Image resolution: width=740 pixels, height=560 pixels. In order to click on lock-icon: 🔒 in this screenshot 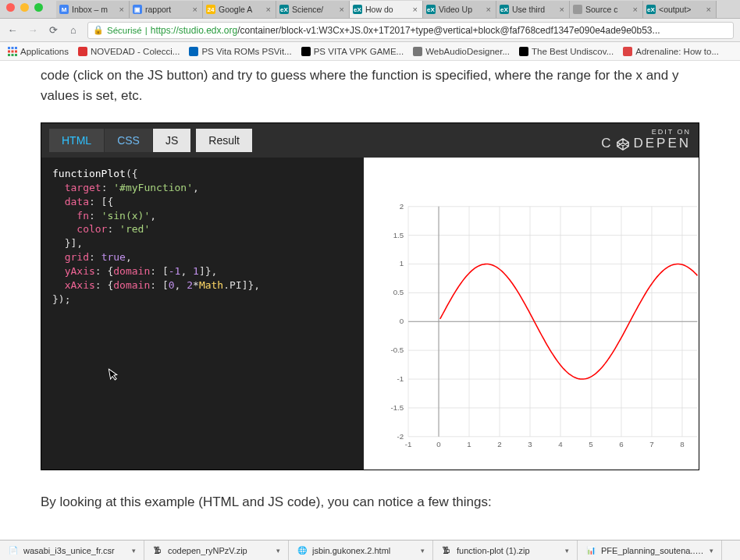, I will do `click(98, 30)`.